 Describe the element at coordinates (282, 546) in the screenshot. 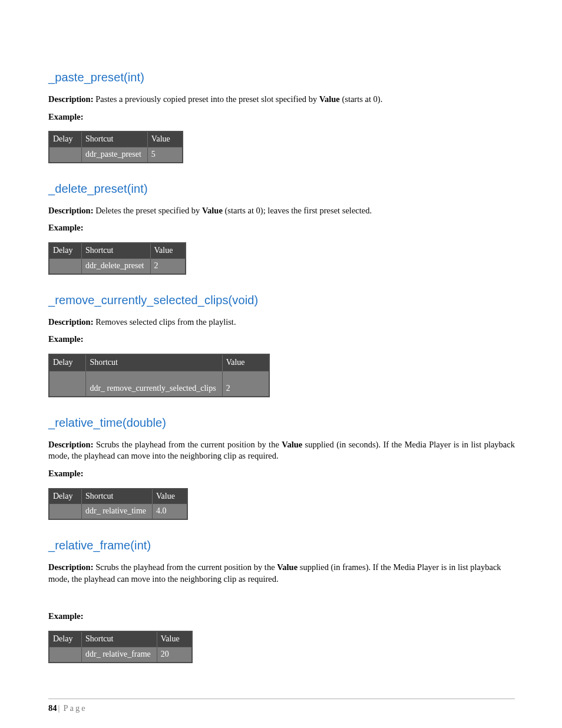

I see `heading-relative-frame: _relative_frame(int)` at that location.